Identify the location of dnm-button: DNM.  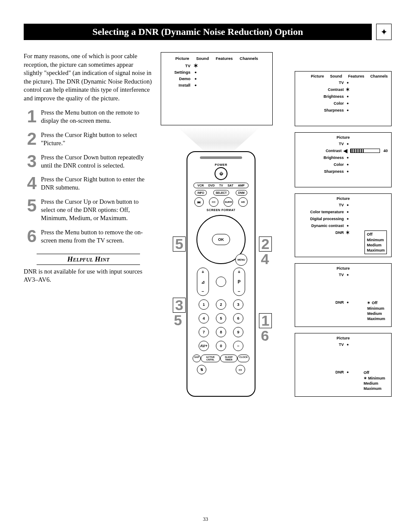
(241, 193).